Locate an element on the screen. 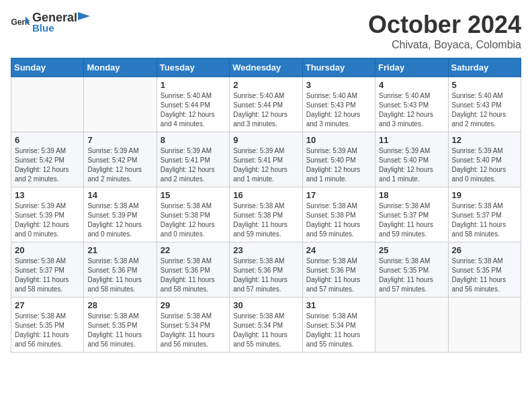  calendar-cell: 23Sunrise: 5:38 AM Sunset: 5:36 PM Dayli… is located at coordinates (266, 270).